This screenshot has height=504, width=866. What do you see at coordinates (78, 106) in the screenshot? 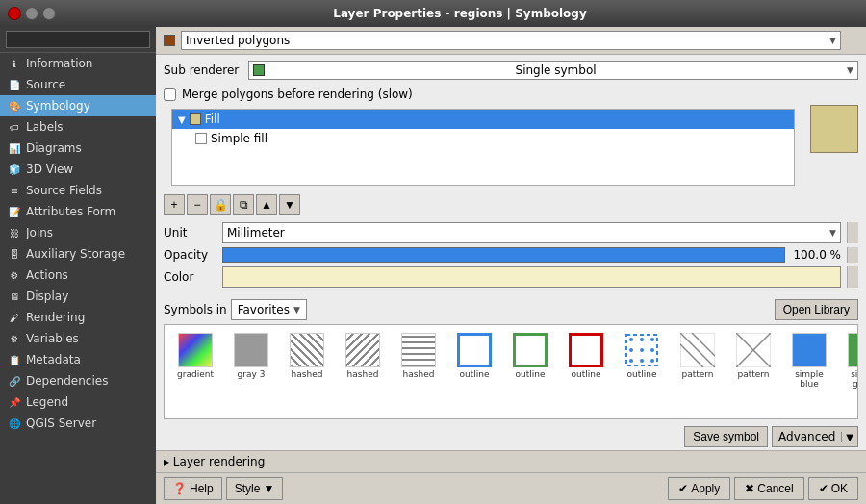
I see `sidebar-item-symbology: 🎨 Symbology` at bounding box center [78, 106].